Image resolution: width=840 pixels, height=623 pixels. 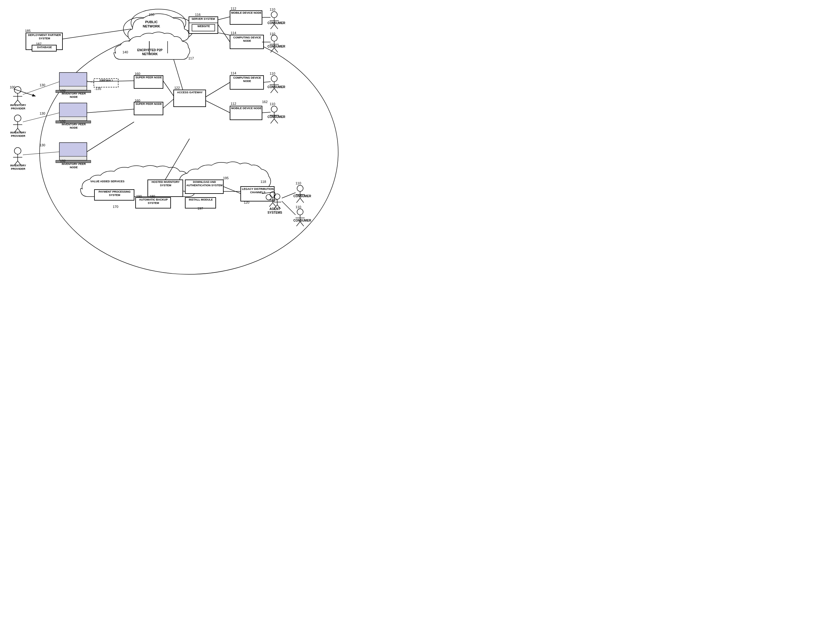 I want to click on ref-110-2: 110, so click(x=272, y=34).